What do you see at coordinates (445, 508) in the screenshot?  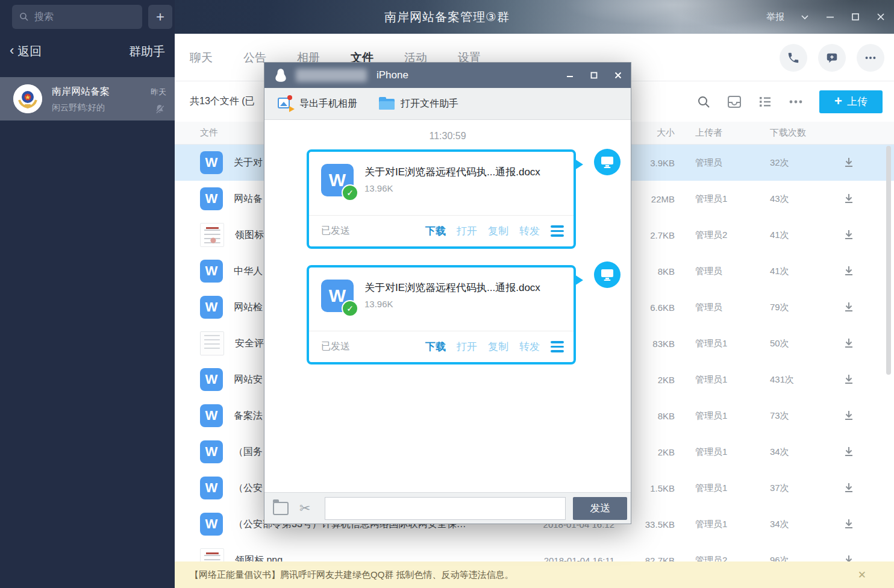 I see `message-input` at bounding box center [445, 508].